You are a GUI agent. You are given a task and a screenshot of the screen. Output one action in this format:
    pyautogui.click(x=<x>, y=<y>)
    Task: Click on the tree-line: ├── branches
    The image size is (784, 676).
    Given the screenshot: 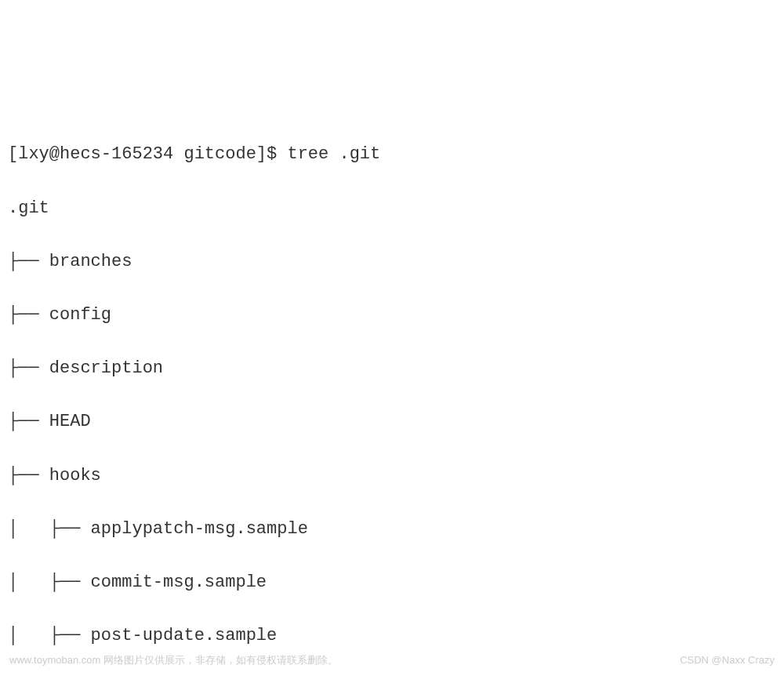 What is the action you would take?
    pyautogui.click(x=392, y=262)
    